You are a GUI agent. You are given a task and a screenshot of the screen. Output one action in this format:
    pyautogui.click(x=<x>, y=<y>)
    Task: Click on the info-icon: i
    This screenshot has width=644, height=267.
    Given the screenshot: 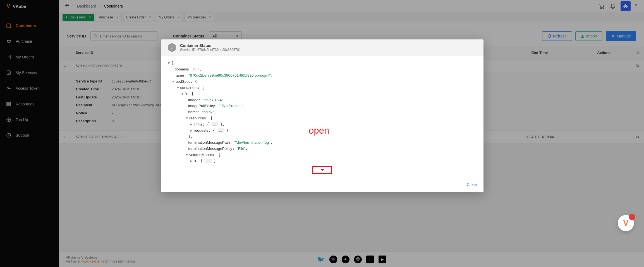 What is the action you would take?
    pyautogui.click(x=172, y=48)
    